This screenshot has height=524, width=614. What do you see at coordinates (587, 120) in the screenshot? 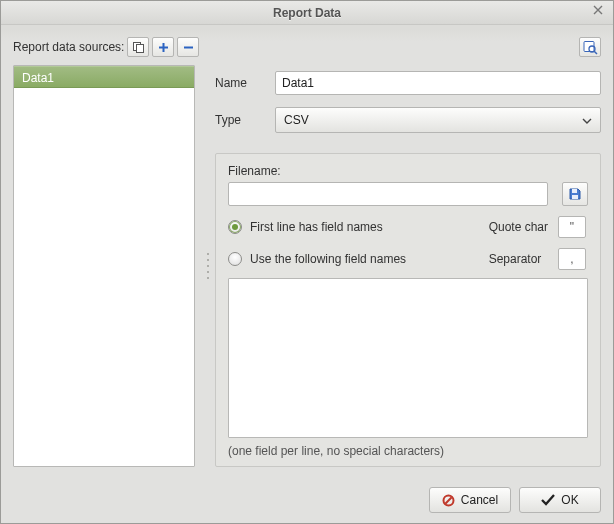
I see `chevron-down-icon` at bounding box center [587, 120].